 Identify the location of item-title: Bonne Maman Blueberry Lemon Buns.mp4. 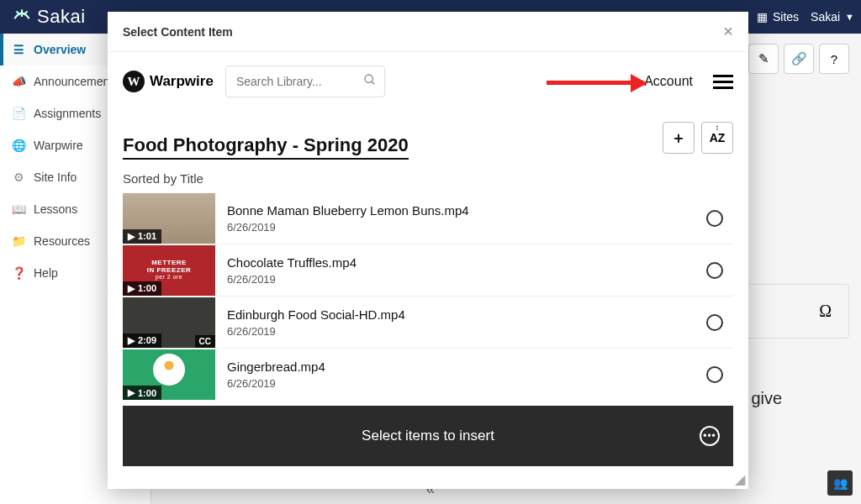
(467, 210).